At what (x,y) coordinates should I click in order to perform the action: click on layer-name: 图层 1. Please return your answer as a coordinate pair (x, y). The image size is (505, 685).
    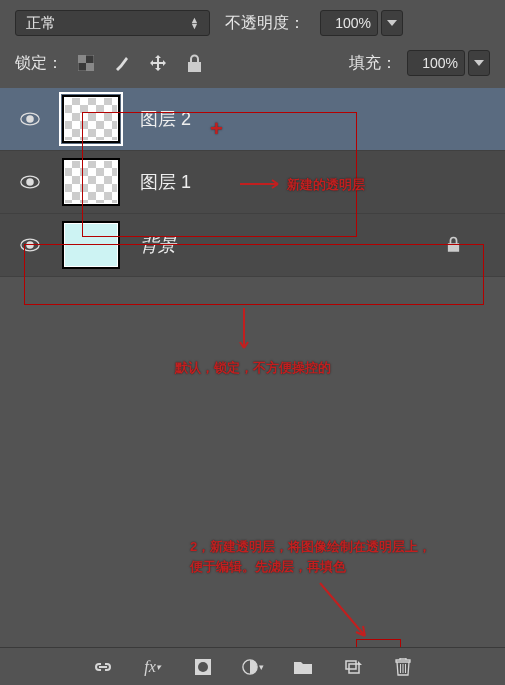
    Looking at the image, I should click on (166, 182).